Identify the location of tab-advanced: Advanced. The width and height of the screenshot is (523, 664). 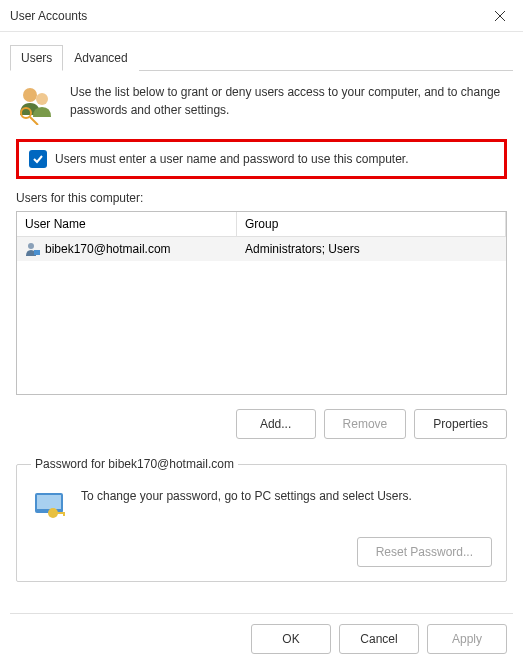
(100, 58).